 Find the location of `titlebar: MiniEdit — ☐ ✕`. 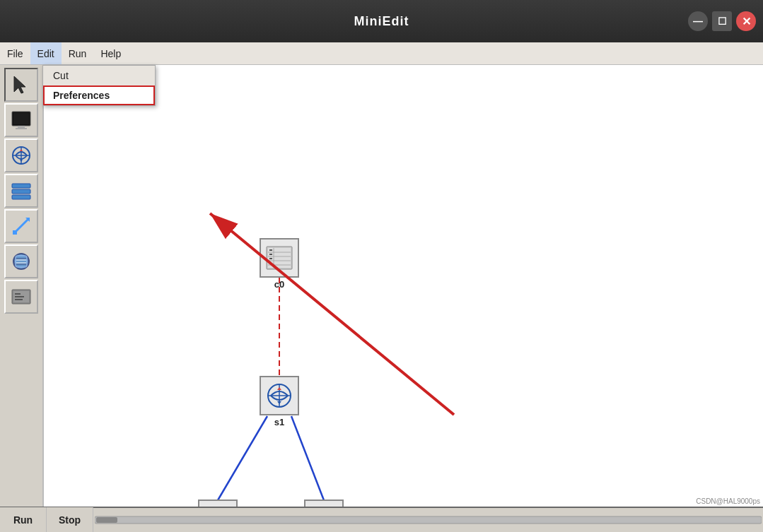

titlebar: MiniEdit — ☐ ✕ is located at coordinates (382, 21).